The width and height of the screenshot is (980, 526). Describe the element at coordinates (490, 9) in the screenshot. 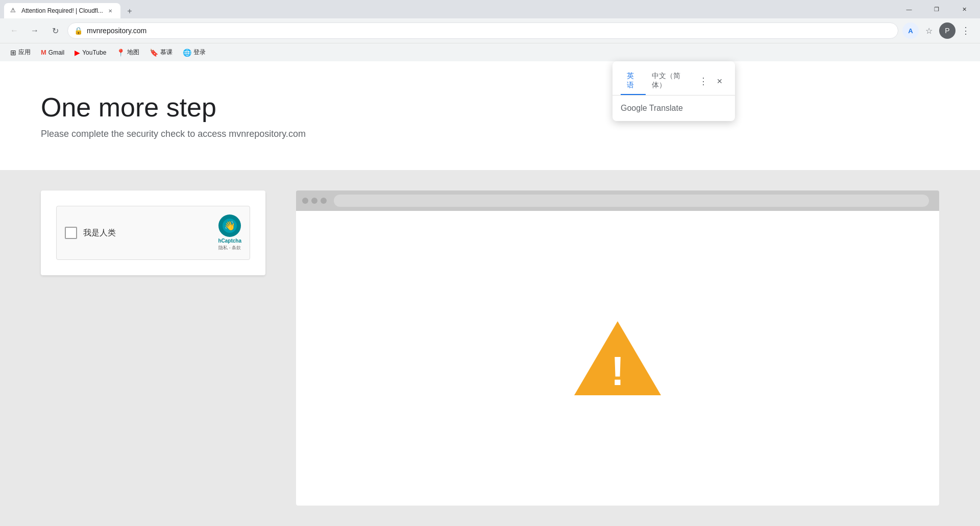

I see `title-bar: ⚠ Attention Required! | Cloudfl... ✕ + —…` at that location.